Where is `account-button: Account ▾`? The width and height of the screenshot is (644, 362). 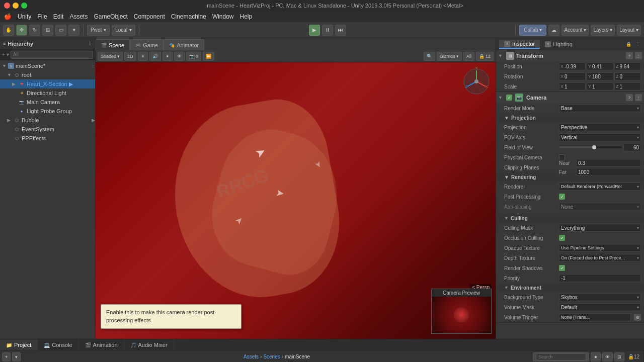 account-button: Account ▾ is located at coordinates (575, 30).